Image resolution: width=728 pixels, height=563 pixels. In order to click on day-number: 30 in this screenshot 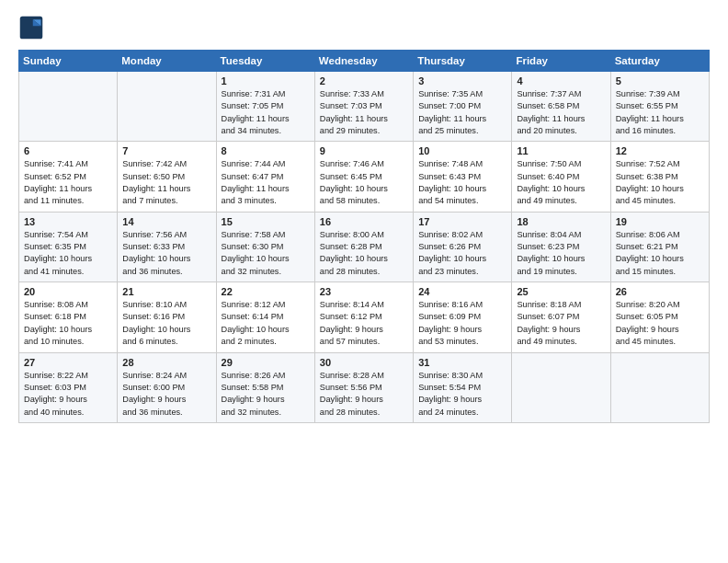, I will do `click(364, 362)`.